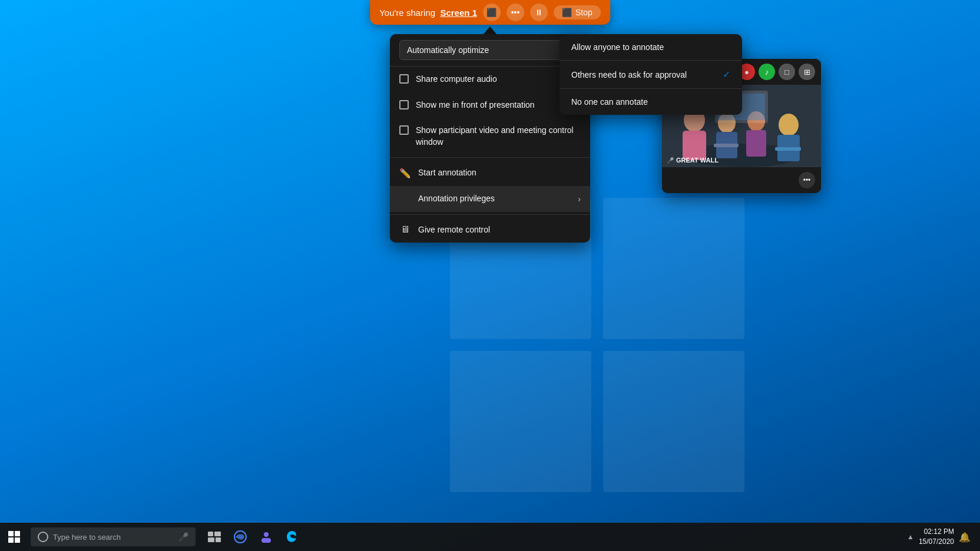  Describe the element at coordinates (490, 12) in the screenshot. I see `sharing-bar: You're sharing Screen 1 ⬛ ••• ⏸ ⬛ Stop` at that location.